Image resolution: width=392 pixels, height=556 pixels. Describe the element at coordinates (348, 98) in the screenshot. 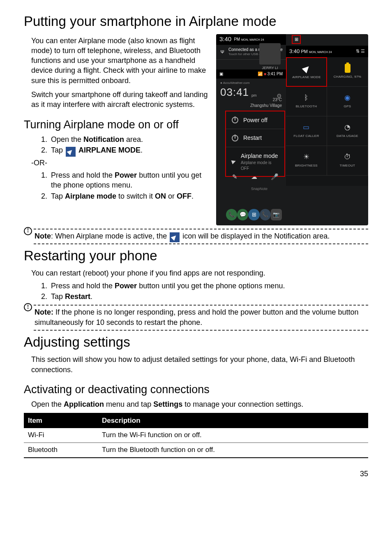

I see `gps-icon: ◉` at that location.